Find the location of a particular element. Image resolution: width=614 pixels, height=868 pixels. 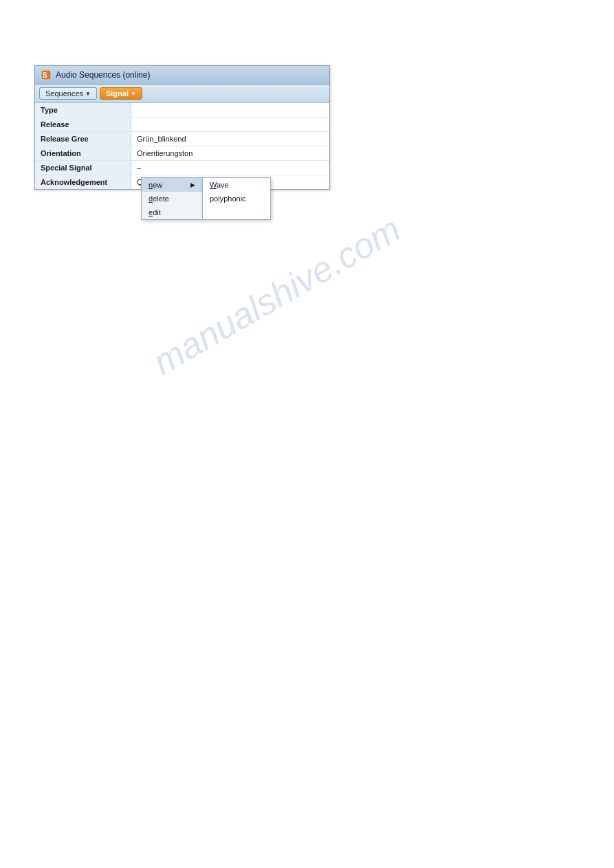

app-icon: S is located at coordinates (46, 75).